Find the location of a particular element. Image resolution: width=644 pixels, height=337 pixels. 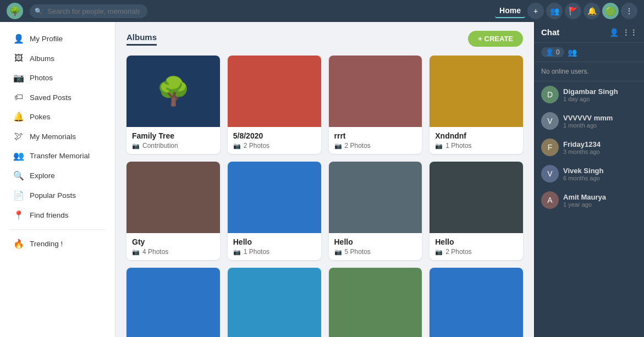

nav-home: Home is located at coordinates (510, 11).